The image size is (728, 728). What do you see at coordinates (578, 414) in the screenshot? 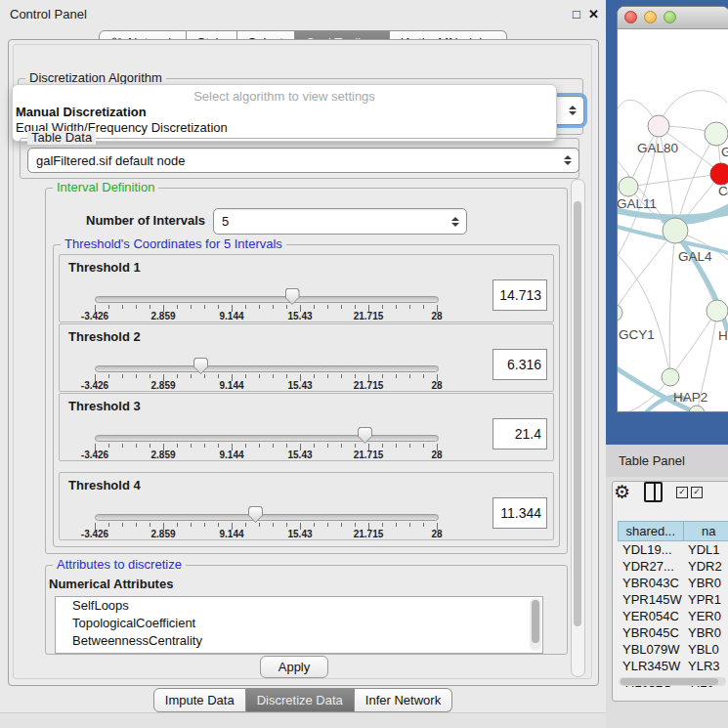
I see `panel-scrollbar-thumb` at bounding box center [578, 414].